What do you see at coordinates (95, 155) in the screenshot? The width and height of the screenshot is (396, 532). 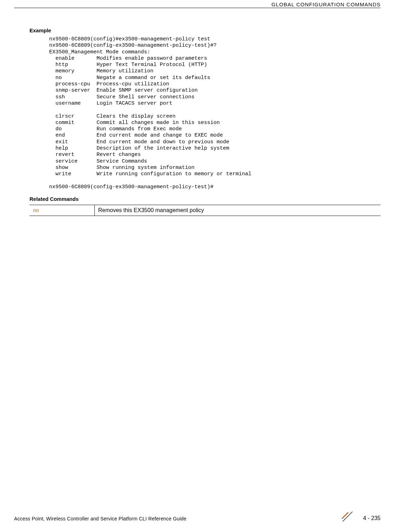 I see `code-line: revert Revert changes` at bounding box center [95, 155].